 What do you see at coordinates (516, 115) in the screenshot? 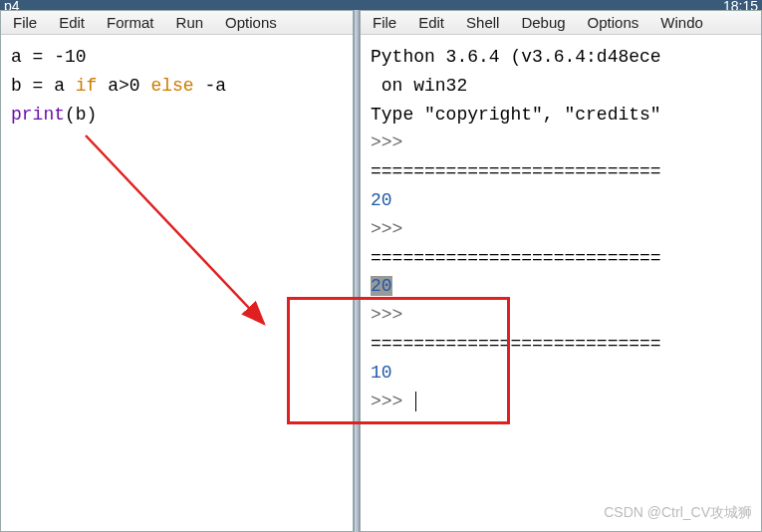
I see `shell-type-line: Type "copyright", "credits"` at bounding box center [516, 115].